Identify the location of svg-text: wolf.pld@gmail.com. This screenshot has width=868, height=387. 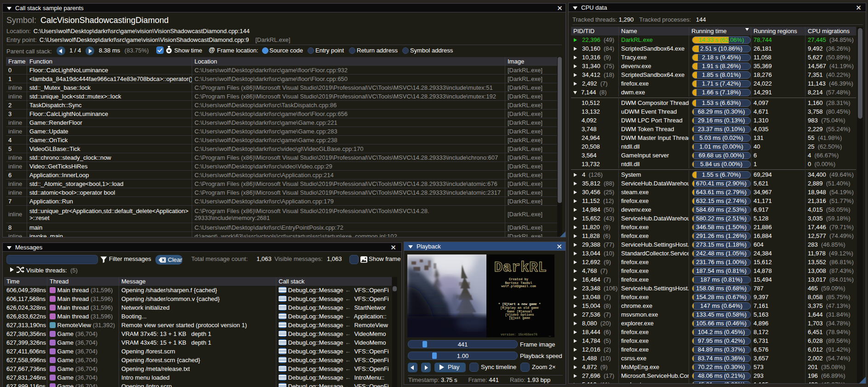
(519, 286).